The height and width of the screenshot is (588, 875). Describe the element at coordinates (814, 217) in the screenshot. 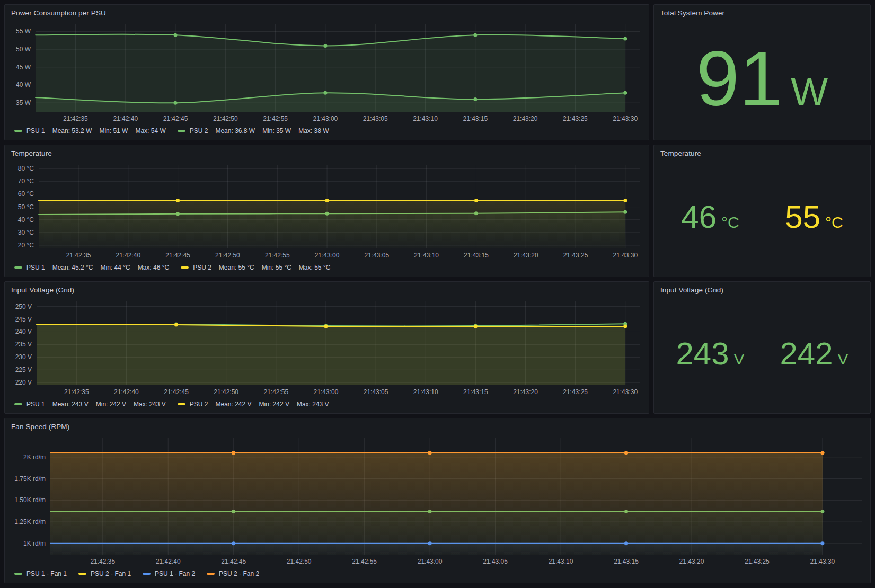

I see `psu2-temperature-value: 55 °C` at that location.